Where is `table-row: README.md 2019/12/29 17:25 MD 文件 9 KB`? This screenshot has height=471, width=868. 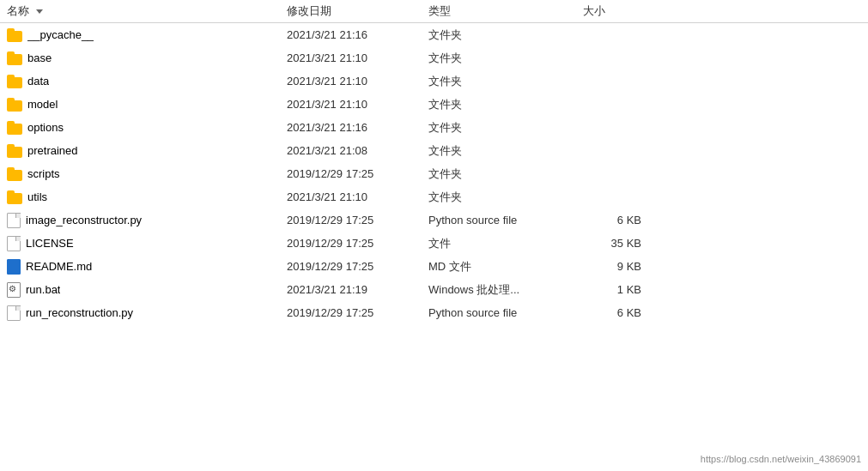
table-row: README.md 2019/12/29 17:25 MD 文件 9 KB is located at coordinates (434, 266).